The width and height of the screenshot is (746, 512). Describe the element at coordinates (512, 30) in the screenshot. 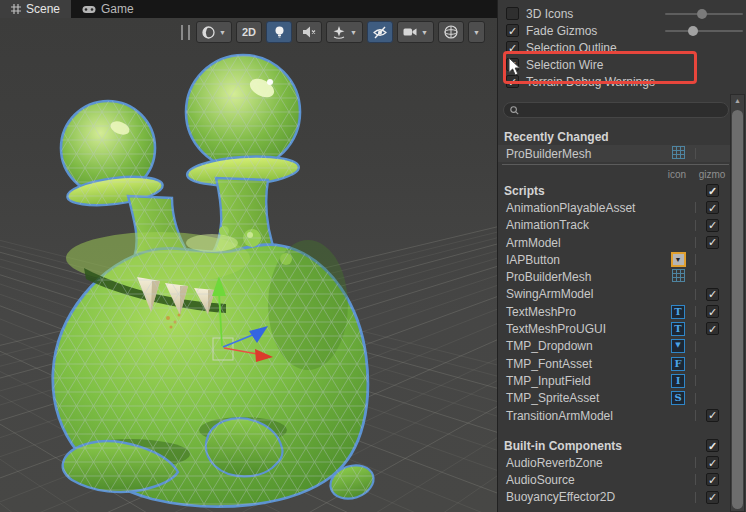

I see `checkbox-fade-gizmos: ✓` at that location.